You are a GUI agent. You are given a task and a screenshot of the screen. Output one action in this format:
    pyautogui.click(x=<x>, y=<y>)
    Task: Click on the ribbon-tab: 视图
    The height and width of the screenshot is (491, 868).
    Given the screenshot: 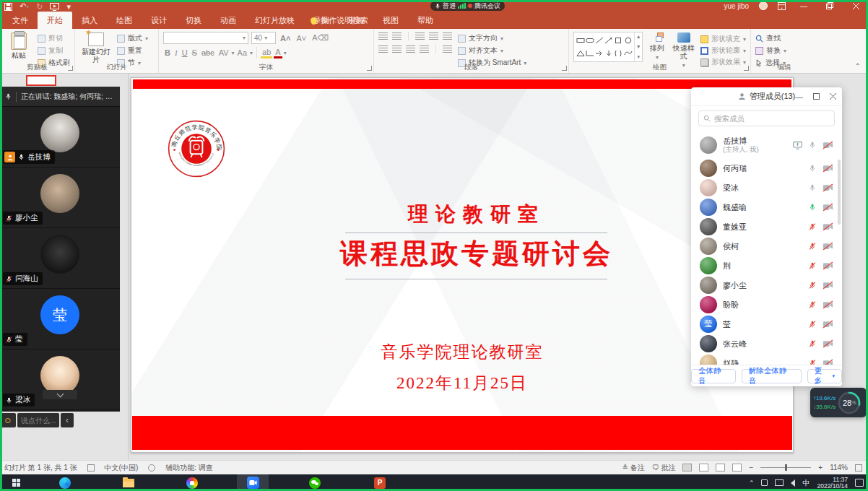 What is the action you would take?
    pyautogui.click(x=391, y=20)
    